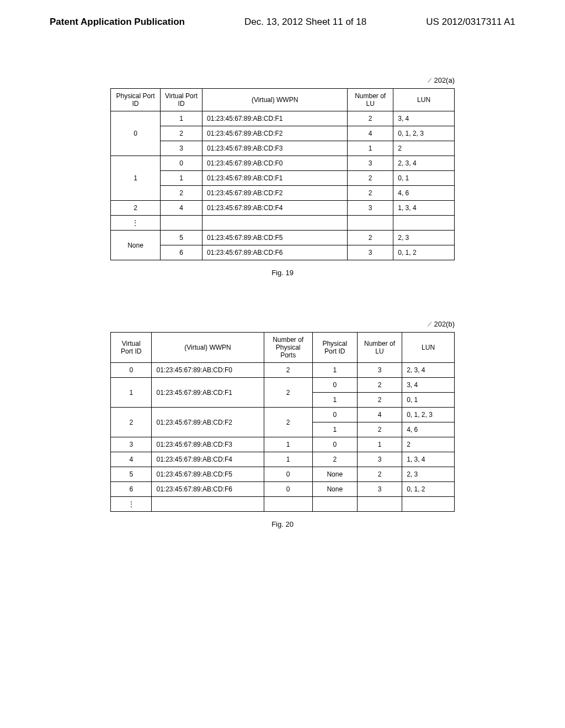 The width and height of the screenshot is (565, 728). What do you see at coordinates (136, 100) in the screenshot?
I see `th-physical-port-id: Physical Port ID` at bounding box center [136, 100].